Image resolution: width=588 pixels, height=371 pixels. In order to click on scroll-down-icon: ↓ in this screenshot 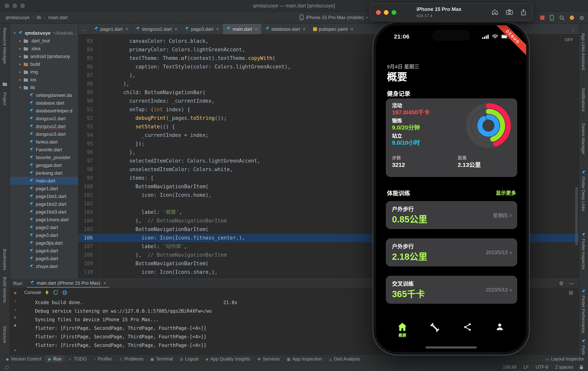, I will do `click(15, 309)`.